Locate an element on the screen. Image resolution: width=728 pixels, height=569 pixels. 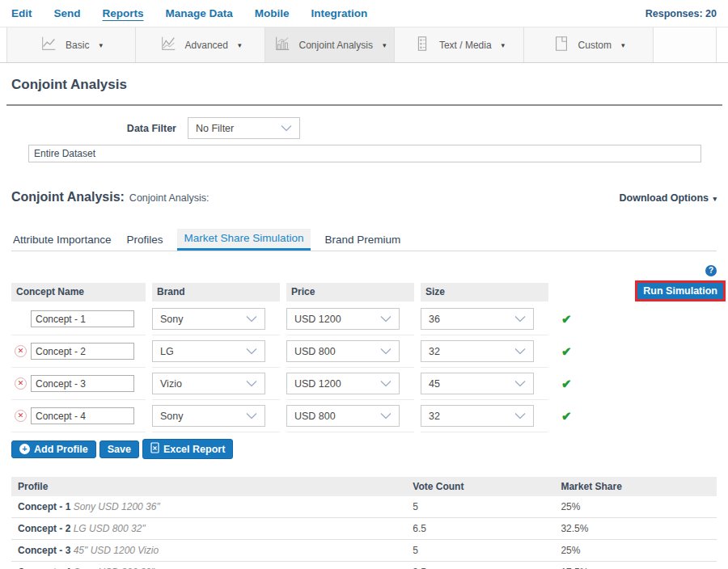
top-nav: Edit Send Reports Manage Data Mobile Int… is located at coordinates (364, 13).